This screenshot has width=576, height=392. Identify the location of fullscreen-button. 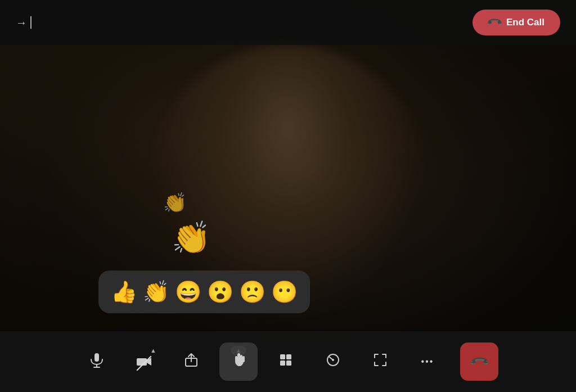
(380, 362).